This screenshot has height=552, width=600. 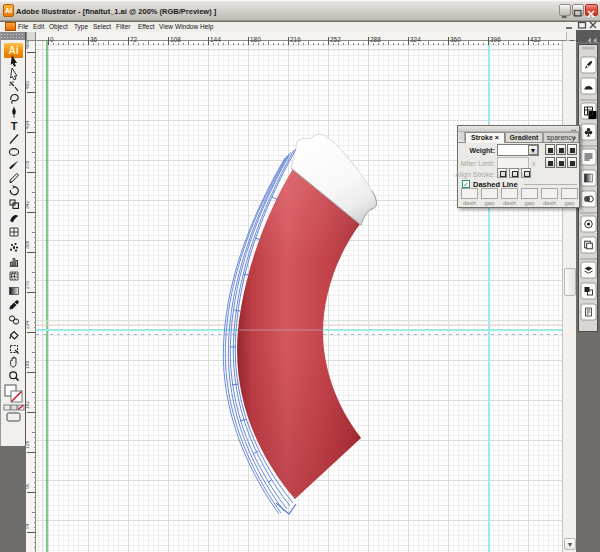 What do you see at coordinates (256, 40) in the screenshot?
I see `svg-text: 180` at bounding box center [256, 40].